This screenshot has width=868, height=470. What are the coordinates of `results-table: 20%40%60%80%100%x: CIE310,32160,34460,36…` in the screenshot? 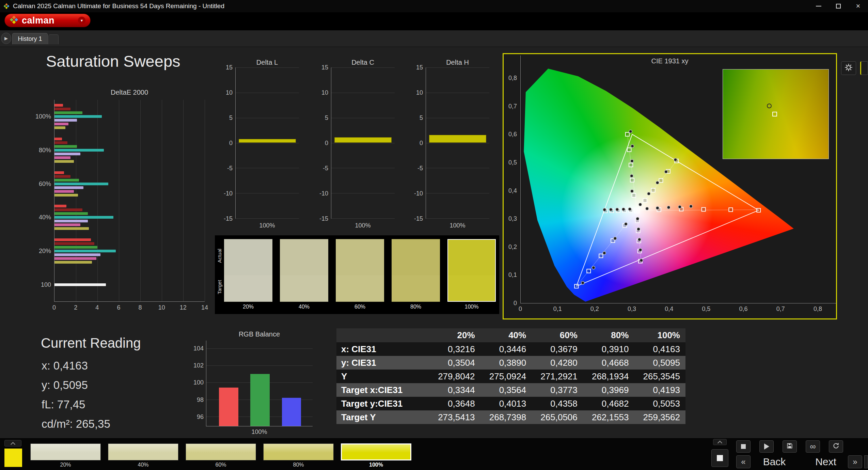 It's located at (511, 376).